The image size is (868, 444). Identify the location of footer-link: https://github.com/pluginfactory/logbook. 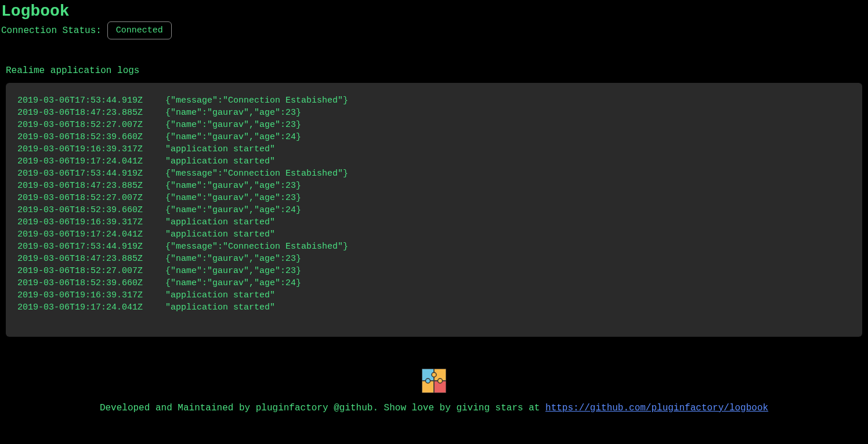
(657, 408).